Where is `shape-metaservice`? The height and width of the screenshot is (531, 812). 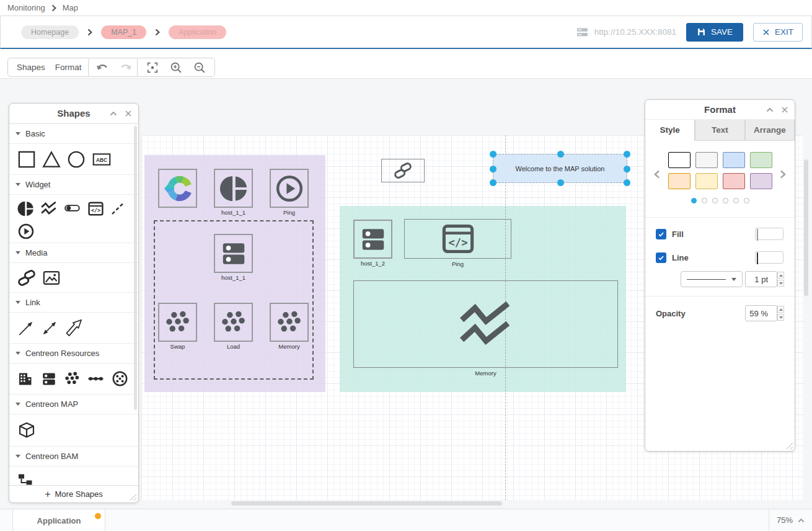 shape-metaservice is located at coordinates (95, 378).